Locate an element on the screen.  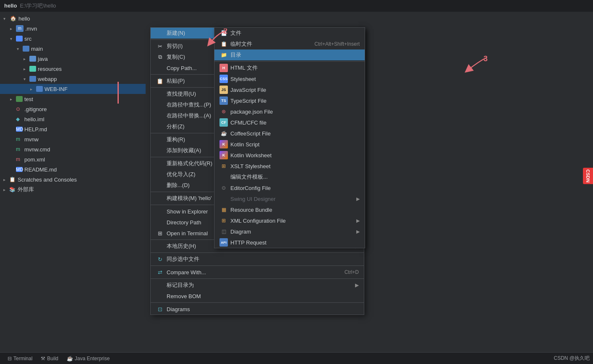
submenu-item-cfml: CF CFML/CFC file is located at coordinates (290, 122).